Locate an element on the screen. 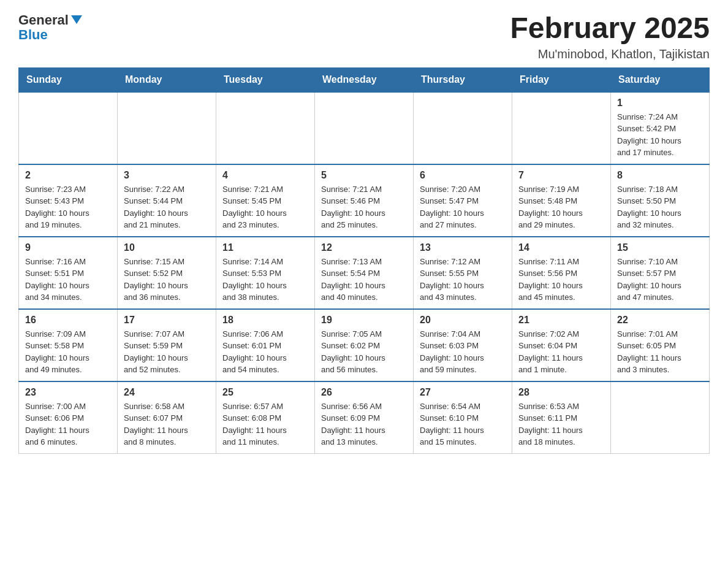 This screenshot has height=563, width=728. day-info: Sunrise: 7:15 AM Sunset: 5:52 PM Dayligh… is located at coordinates (167, 280).